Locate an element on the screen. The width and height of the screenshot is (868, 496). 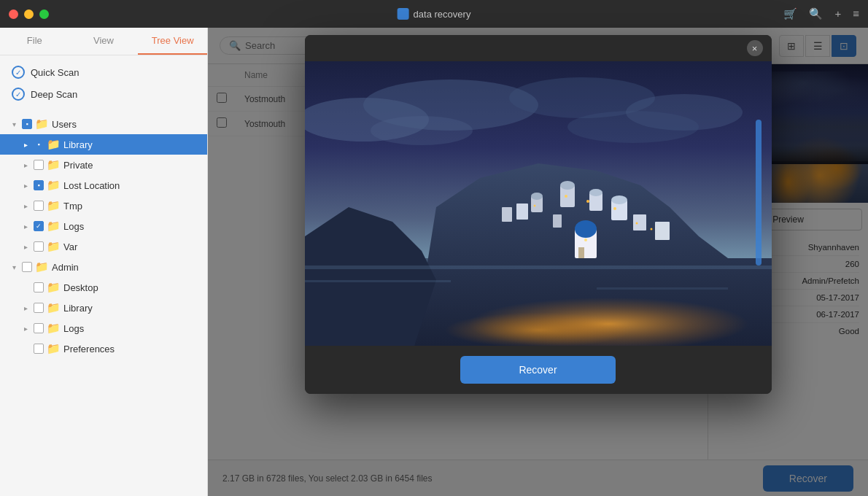
modal-header: × is located at coordinates (538, 48).